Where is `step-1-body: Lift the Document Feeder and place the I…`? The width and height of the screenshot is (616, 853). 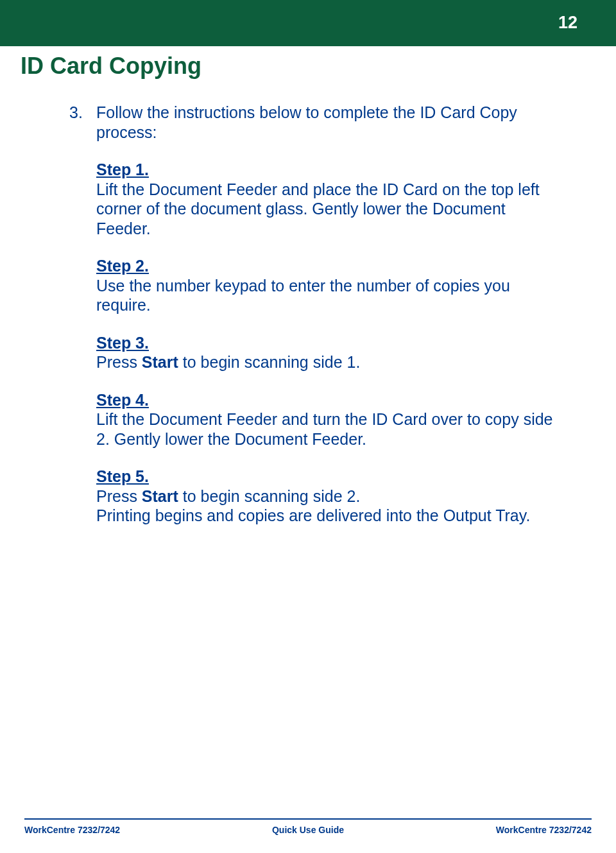 step-1-body: Lift the Document Feeder and place the I… is located at coordinates (327, 209).